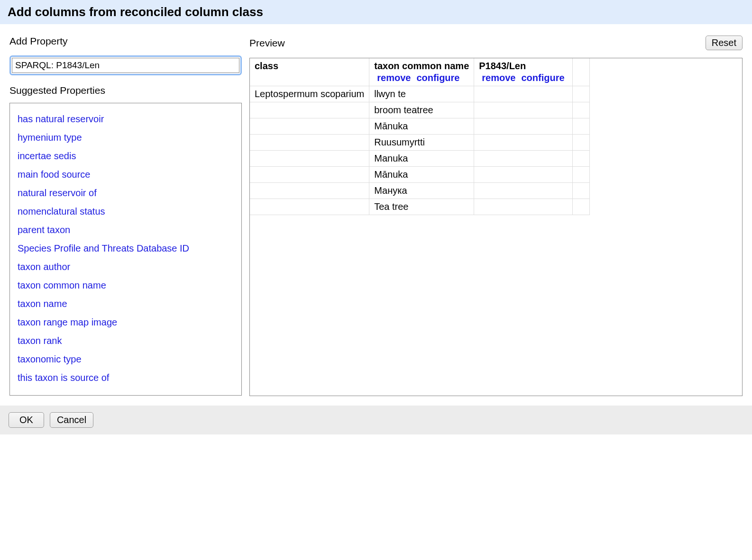 This screenshot has height=560, width=752. I want to click on table-row: Ruusumyrtti, so click(420, 143).